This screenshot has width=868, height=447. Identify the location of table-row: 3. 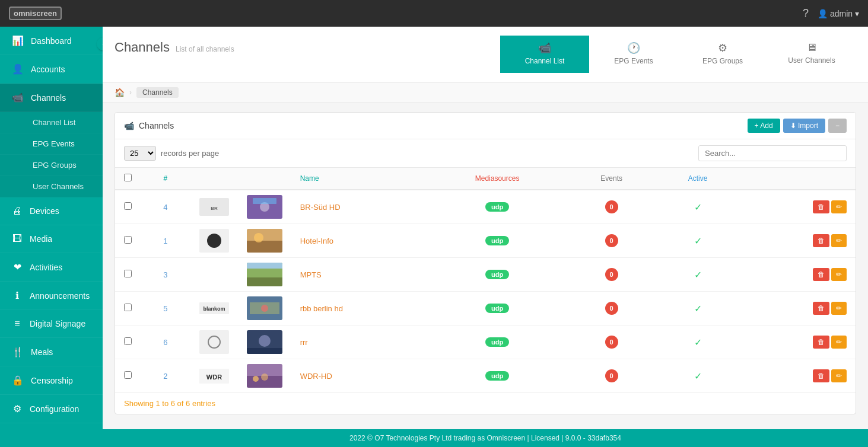
(485, 275).